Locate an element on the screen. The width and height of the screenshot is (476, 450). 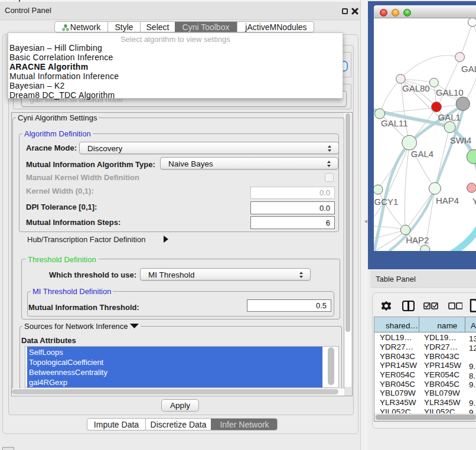
svg-text: GAL1 is located at coordinates (449, 117).